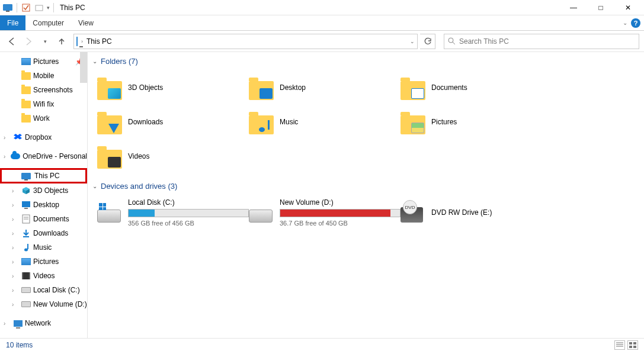 Image resolution: width=644 pixels, height=351 pixels. I want to click on tab-view: View, so click(86, 22).